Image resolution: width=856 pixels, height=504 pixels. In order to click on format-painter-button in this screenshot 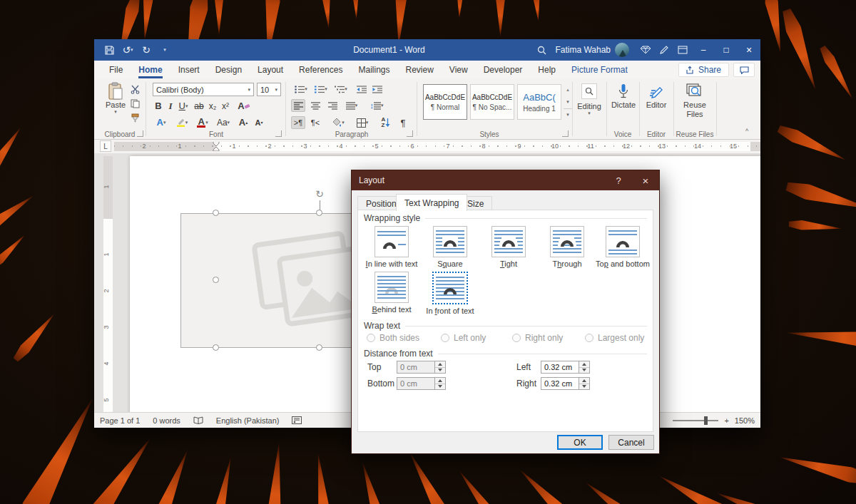, I will do `click(135, 118)`.